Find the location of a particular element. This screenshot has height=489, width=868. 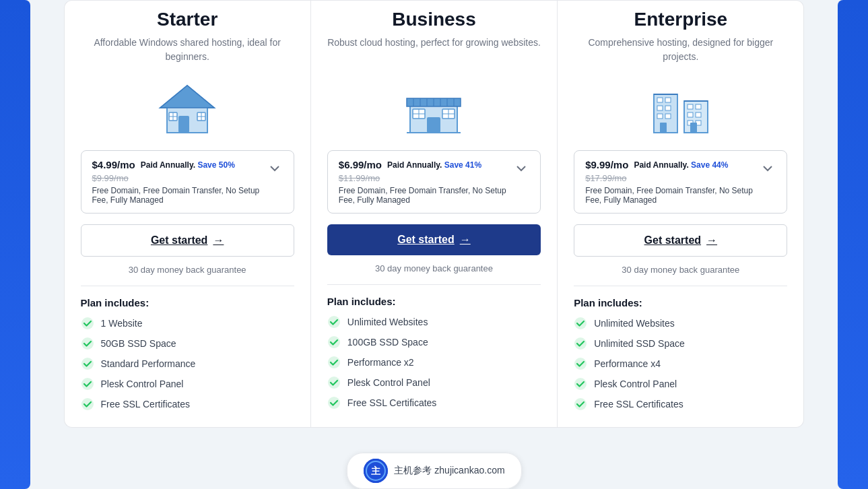

chevron-down-icon-enterprise is located at coordinates (768, 168).